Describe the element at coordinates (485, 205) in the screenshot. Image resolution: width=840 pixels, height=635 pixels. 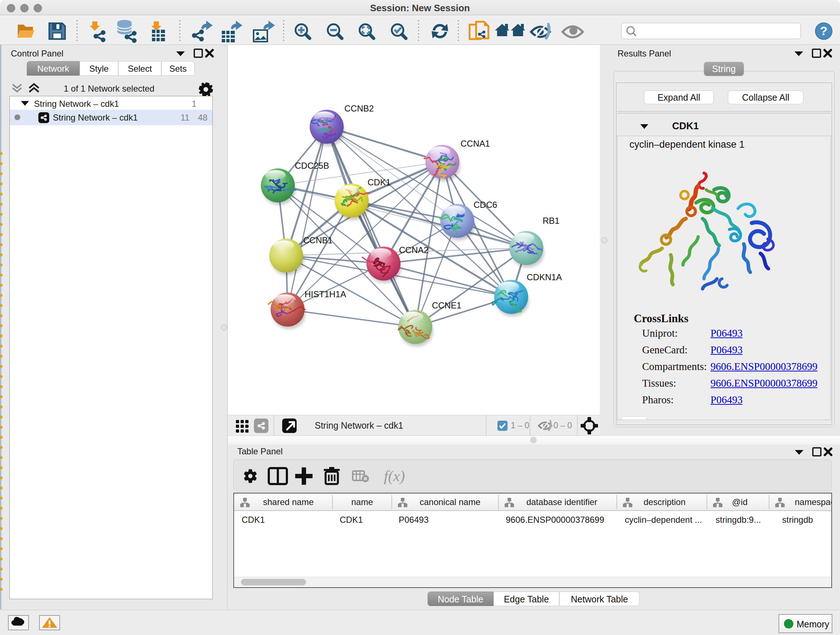
I see `svg-text: CDC6` at that location.